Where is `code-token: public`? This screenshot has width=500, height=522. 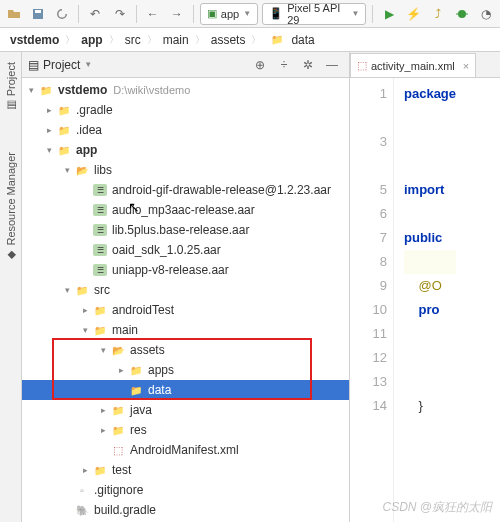
code-token: public is located at coordinates (423, 238).